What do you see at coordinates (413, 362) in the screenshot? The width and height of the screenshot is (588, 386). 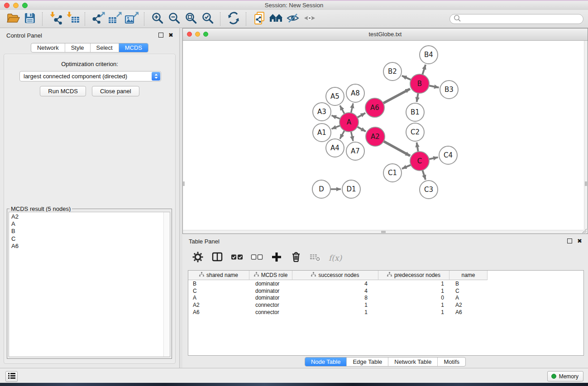 I see `tab-network-table: Network Table` at bounding box center [413, 362].